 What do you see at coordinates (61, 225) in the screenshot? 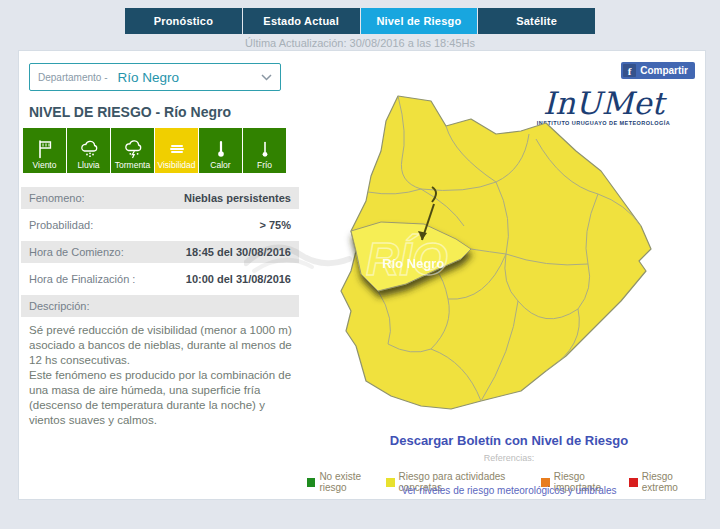
I see `field-label: Probabilidad:` at bounding box center [61, 225].